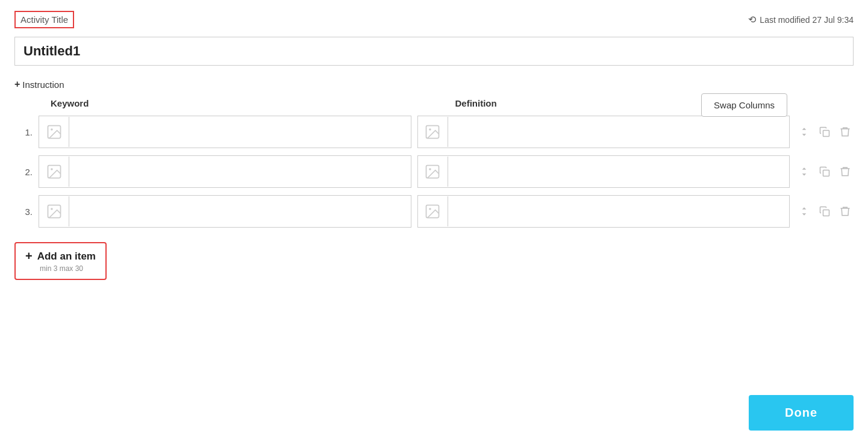 The width and height of the screenshot is (868, 445). I want to click on column-definition: Definition, so click(652, 104).